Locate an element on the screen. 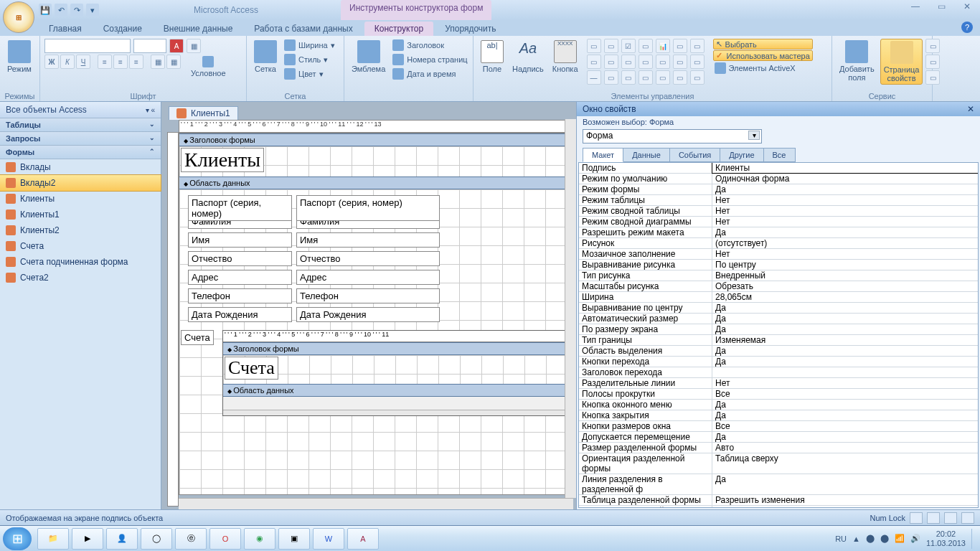  property-sheet-button: Страница свойств is located at coordinates (902, 62).